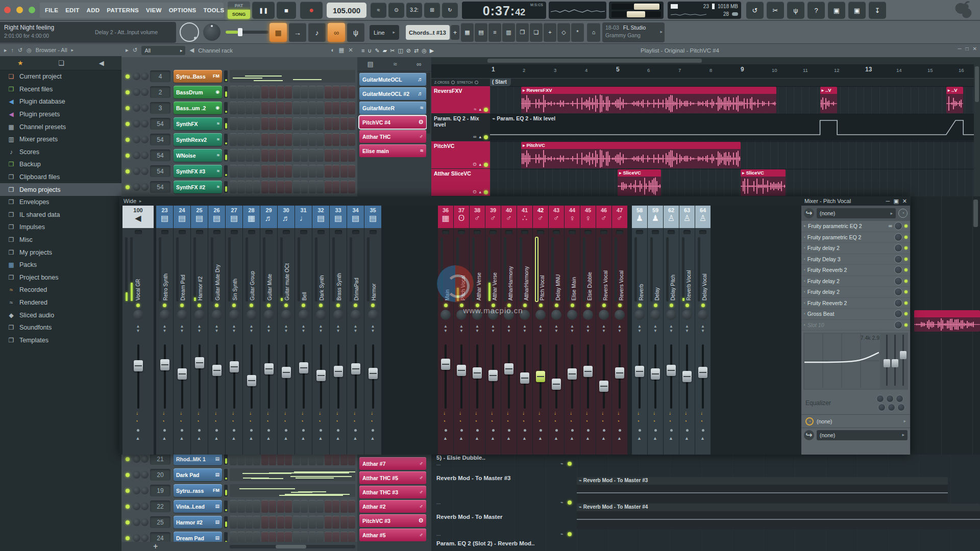 This screenshot has height=551, width=980. What do you see at coordinates (947, 321) in the screenshot?
I see `clip-fragment` at bounding box center [947, 321].